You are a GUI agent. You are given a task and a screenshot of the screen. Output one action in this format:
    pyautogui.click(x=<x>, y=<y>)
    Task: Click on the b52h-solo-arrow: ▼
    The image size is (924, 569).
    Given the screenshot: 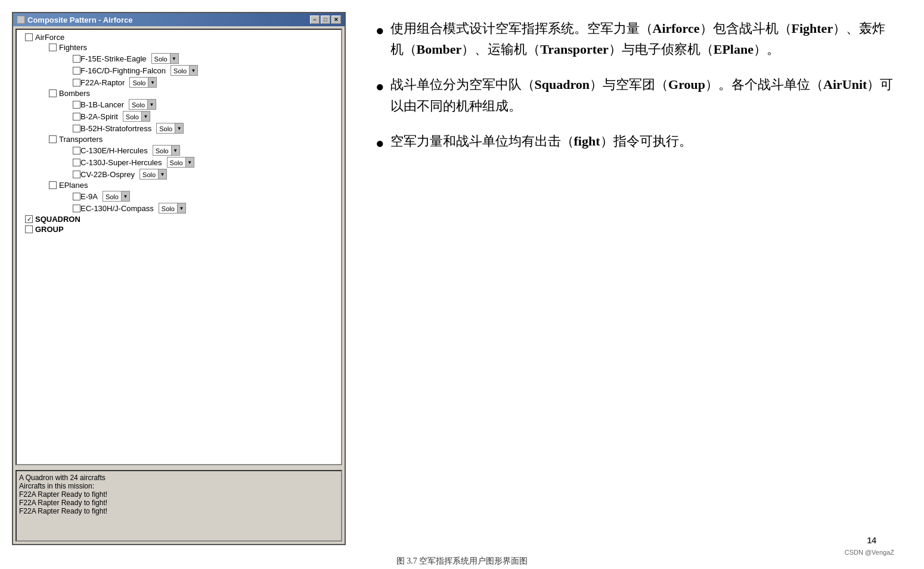 What is the action you would take?
    pyautogui.click(x=179, y=128)
    